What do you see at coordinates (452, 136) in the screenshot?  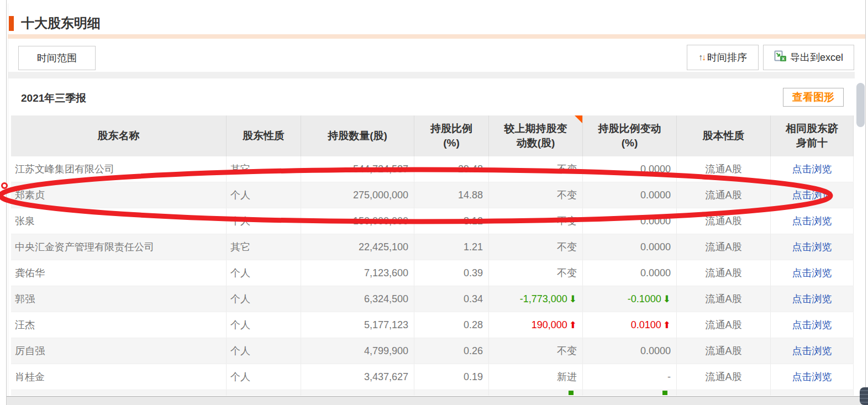 I see `column-header-shares-ratio: 持股比例 (%)` at bounding box center [452, 136].